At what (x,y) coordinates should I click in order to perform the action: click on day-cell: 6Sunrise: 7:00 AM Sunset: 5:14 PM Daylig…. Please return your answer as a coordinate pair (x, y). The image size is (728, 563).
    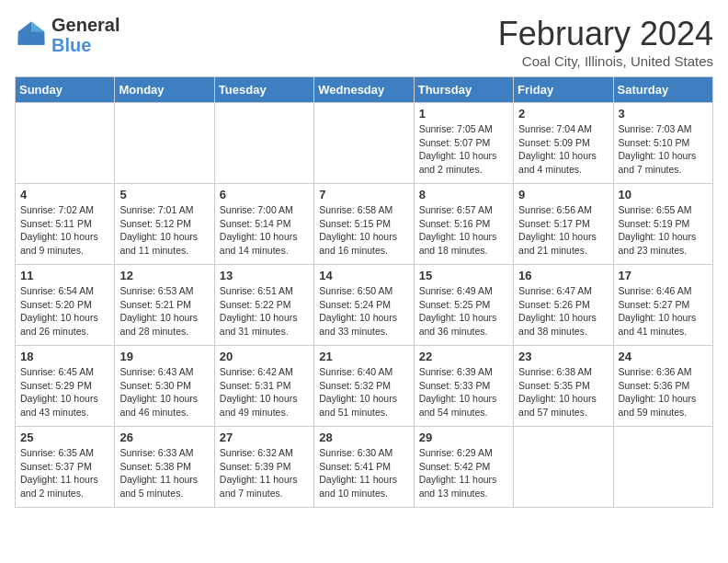
    Looking at the image, I should click on (264, 224).